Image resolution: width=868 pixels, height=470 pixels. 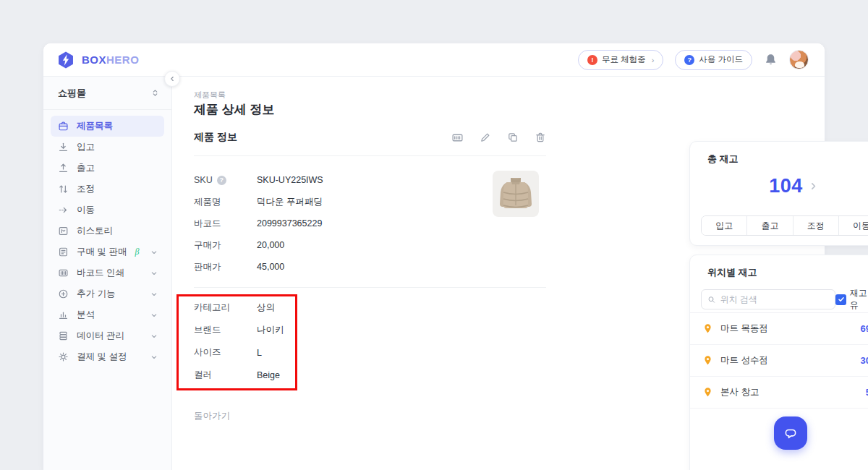 What do you see at coordinates (101, 273) in the screenshot?
I see `sidebar-item-label: 바코드 인쇄` at bounding box center [101, 273].